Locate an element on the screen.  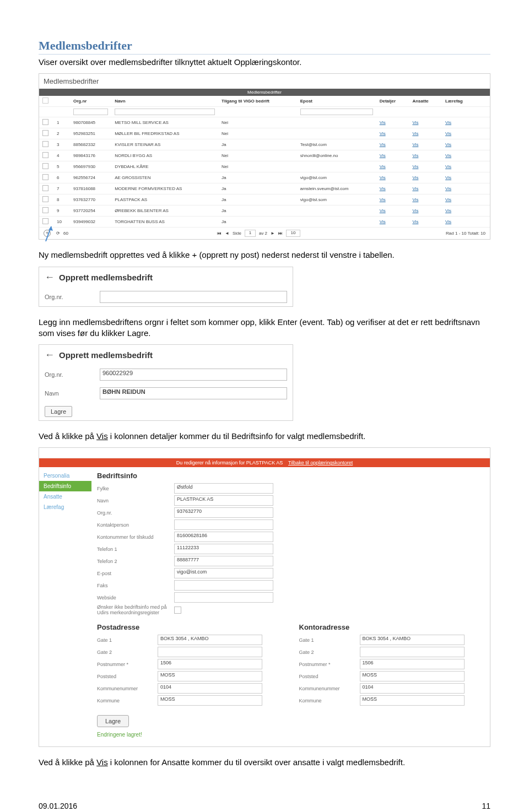
sidebar-ansatte: Ansatte is located at coordinates (65, 497).